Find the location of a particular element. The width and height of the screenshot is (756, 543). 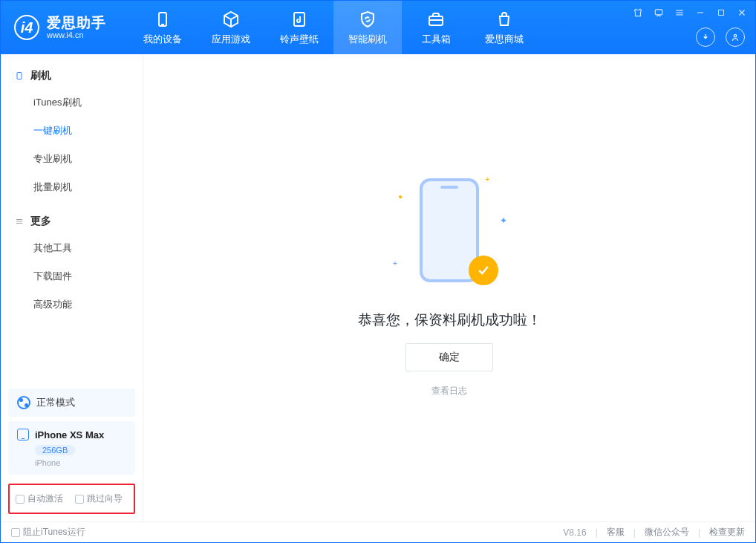

logo-icon: i4 is located at coordinates (27, 27).